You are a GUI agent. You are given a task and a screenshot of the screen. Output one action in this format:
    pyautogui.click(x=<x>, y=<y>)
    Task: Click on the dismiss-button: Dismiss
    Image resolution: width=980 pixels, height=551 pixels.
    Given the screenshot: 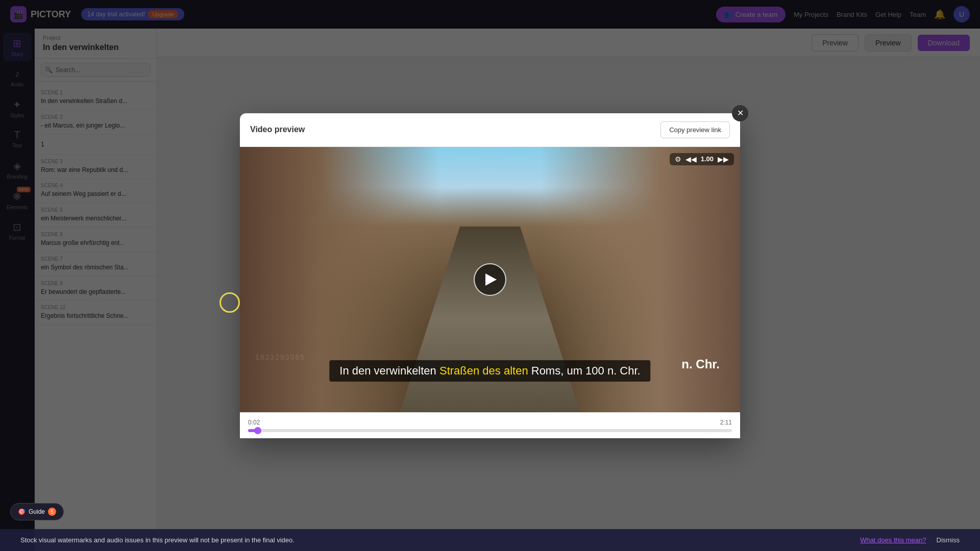 What is the action you would take?
    pyautogui.click(x=948, y=540)
    